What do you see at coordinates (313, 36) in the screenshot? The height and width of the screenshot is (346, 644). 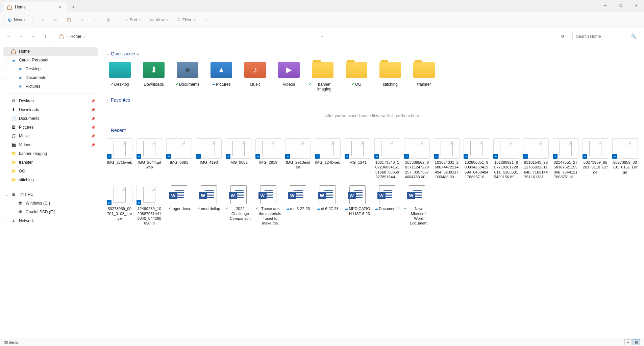 I see `address-bar: › Home › ▾ ⟳` at bounding box center [313, 36].